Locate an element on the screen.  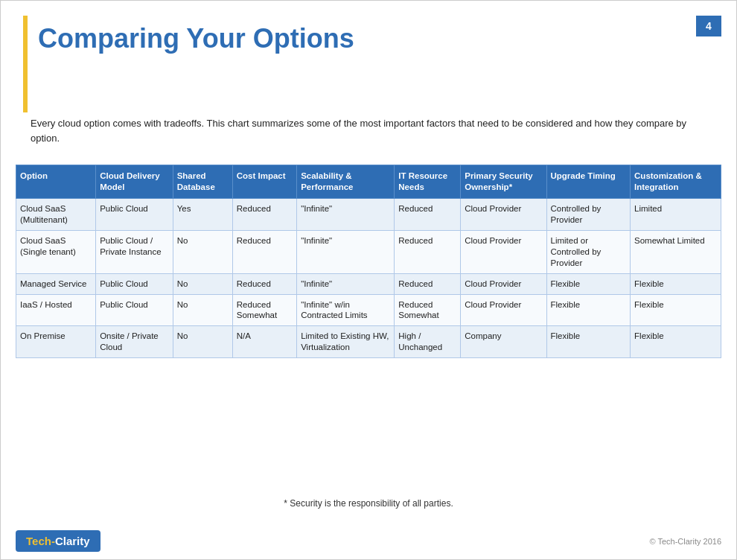
copyright-text: © Tech-Clarity 2016 is located at coordinates (685, 541).